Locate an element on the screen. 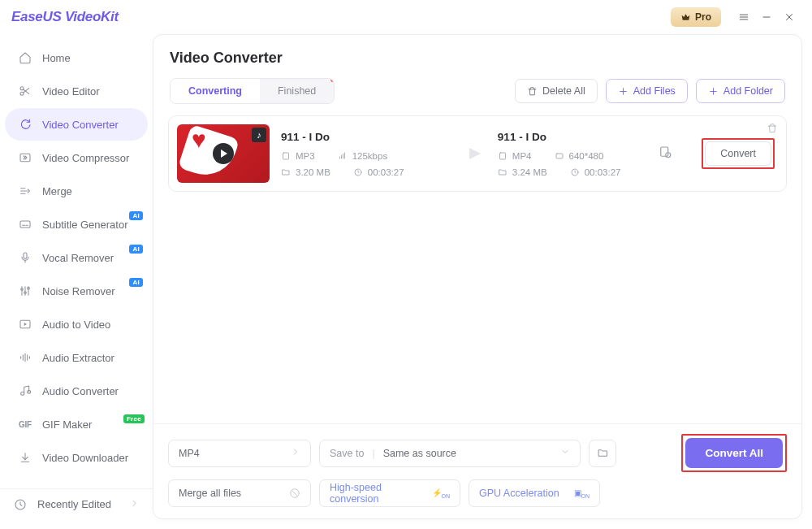 The width and height of the screenshot is (812, 529). sidebar-item-merge: Merge is located at coordinates (76, 191).